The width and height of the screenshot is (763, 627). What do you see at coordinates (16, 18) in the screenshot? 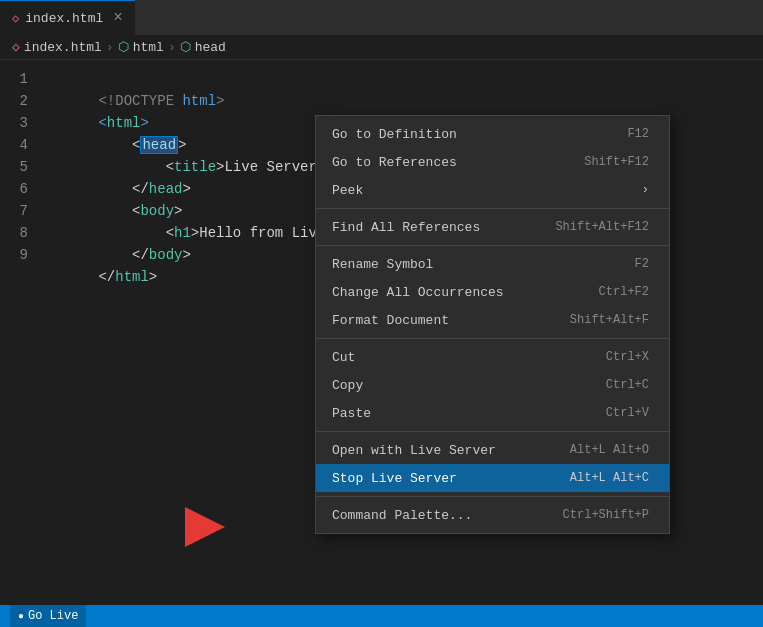
I see `file-icon: ◇` at bounding box center [16, 18].